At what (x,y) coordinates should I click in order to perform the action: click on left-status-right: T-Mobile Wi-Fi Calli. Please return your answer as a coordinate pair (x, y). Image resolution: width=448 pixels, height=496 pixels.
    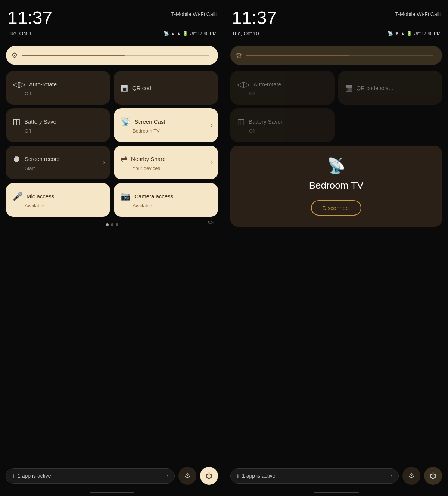
    Looking at the image, I should click on (194, 13).